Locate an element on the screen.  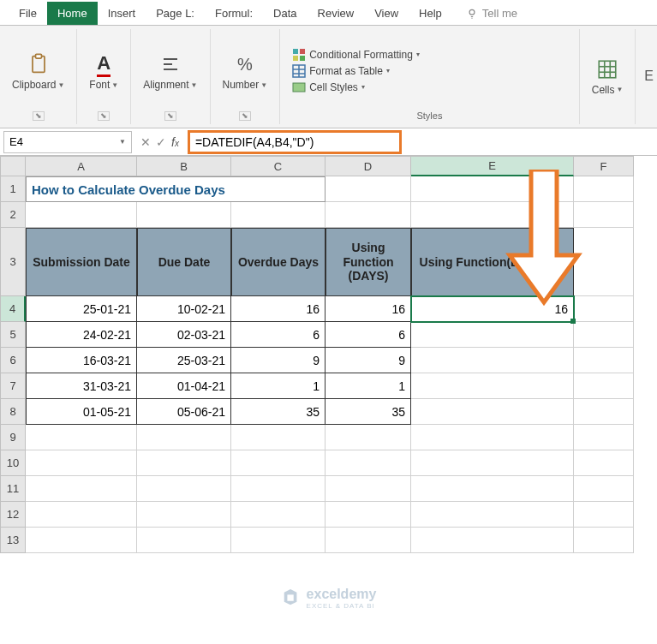
cell-b12 is located at coordinates (184, 515).